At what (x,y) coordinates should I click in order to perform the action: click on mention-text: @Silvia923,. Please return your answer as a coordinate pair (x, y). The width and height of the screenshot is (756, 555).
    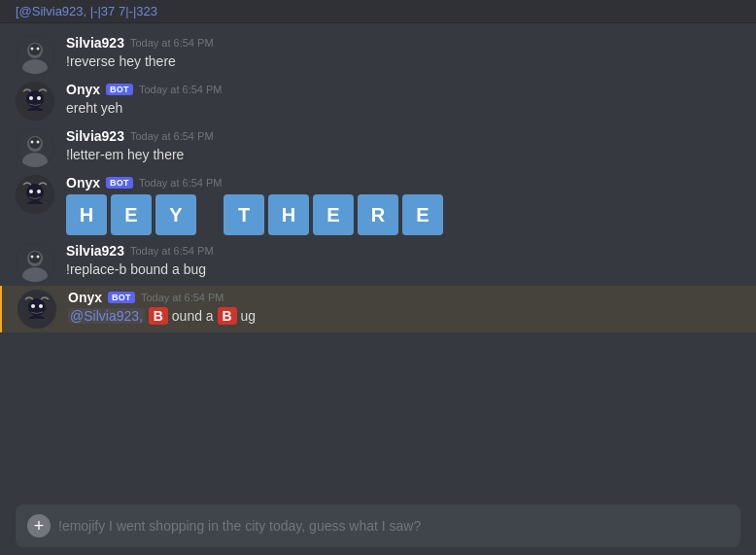
    Looking at the image, I should click on (107, 316).